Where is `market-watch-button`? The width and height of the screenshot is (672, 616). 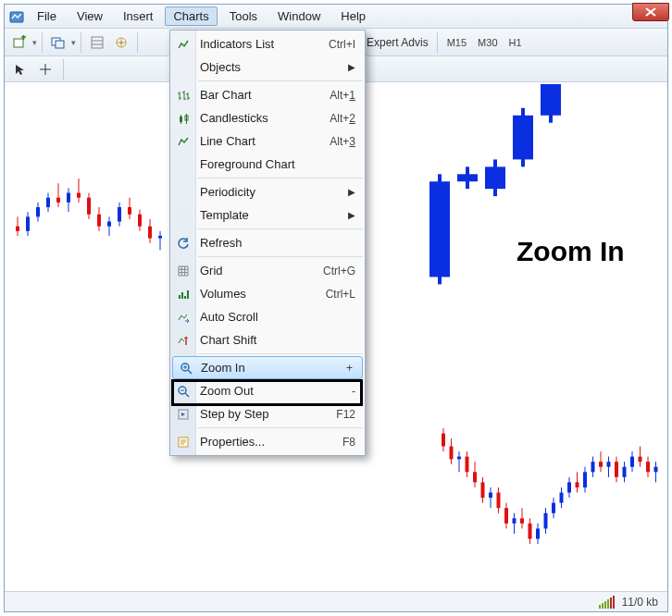
market-watch-button is located at coordinates (97, 43).